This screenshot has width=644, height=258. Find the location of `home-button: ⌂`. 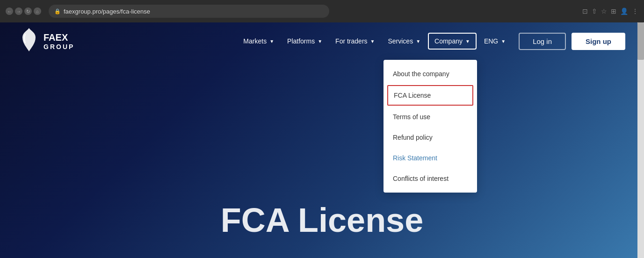

home-button: ⌂ is located at coordinates (37, 11).